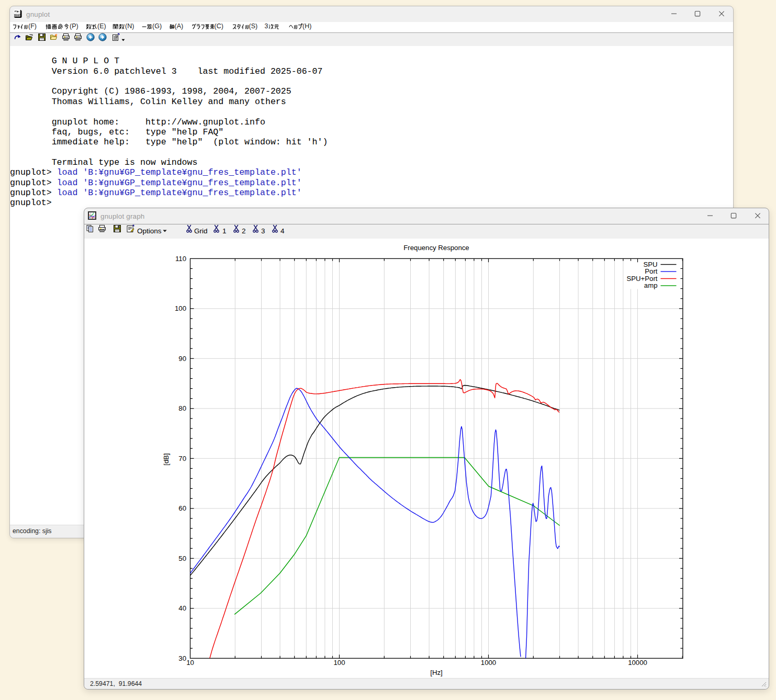  What do you see at coordinates (190, 662) in the screenshot?
I see `svg-text: 10` at bounding box center [190, 662].